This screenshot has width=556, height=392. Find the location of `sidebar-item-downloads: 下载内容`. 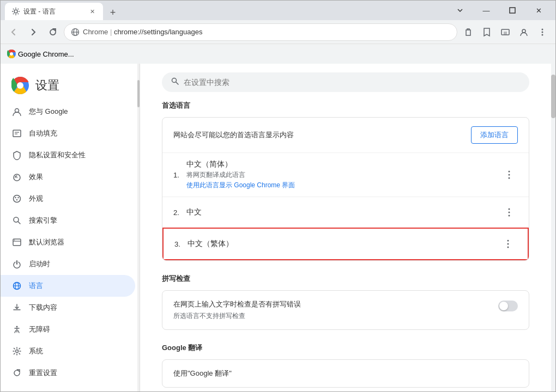

sidebar-item-downloads: 下载内容 is located at coordinates (70, 308).